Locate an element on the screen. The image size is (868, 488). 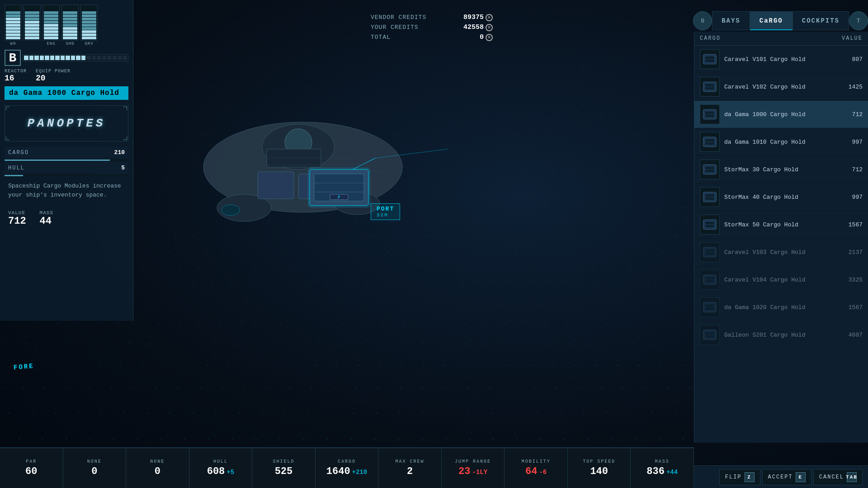
stat-label-7: JUMP RANGE is located at coordinates (473, 462).